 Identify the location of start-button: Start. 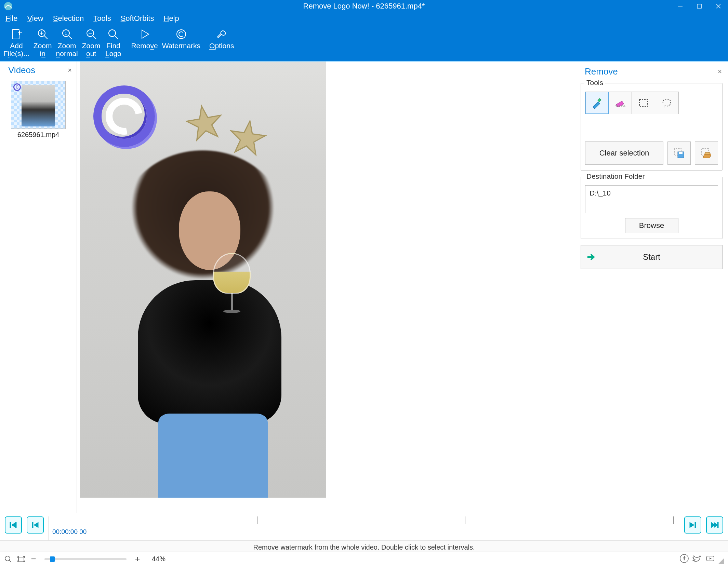
(652, 257).